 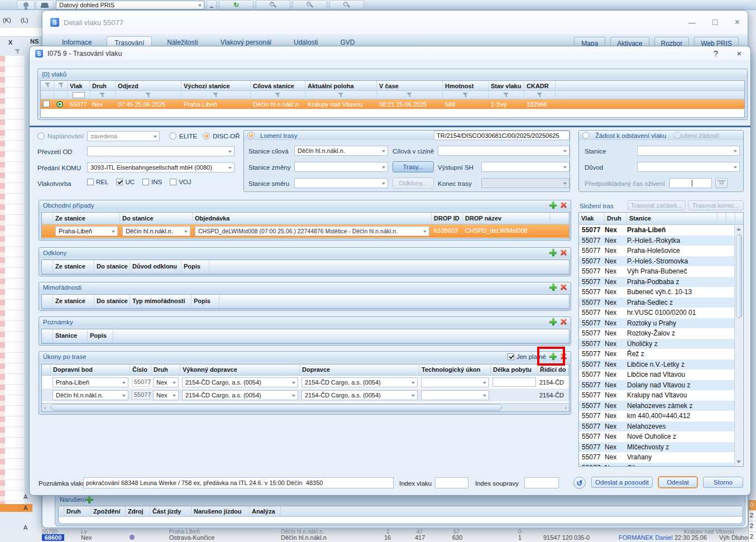 What do you see at coordinates (657, 416) in the screenshot?
I see `station-row: 55077Nexkm 440,400=440,412` at bounding box center [657, 416].